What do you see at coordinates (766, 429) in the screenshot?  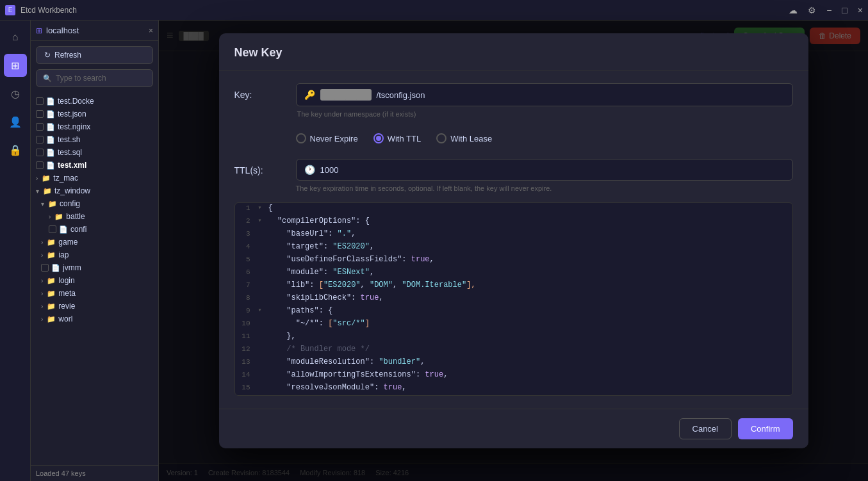 I see `confirm-button: Confirm` at bounding box center [766, 429].